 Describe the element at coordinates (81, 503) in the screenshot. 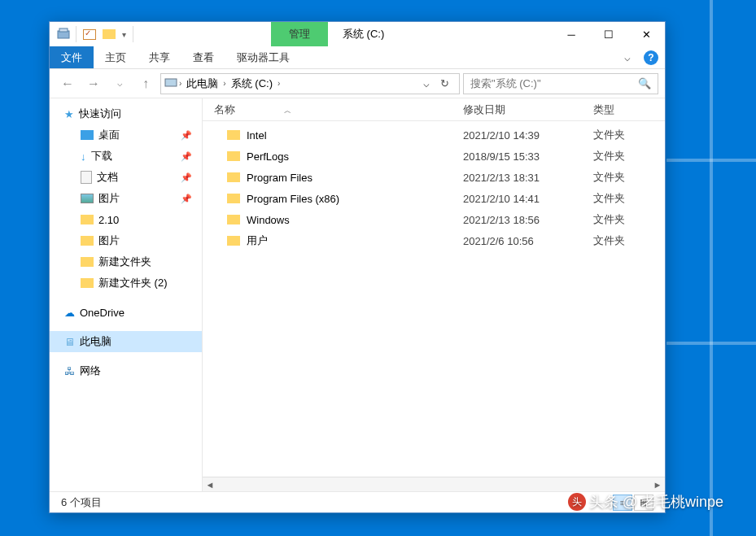

I see `item-count: 6 个项目` at that location.